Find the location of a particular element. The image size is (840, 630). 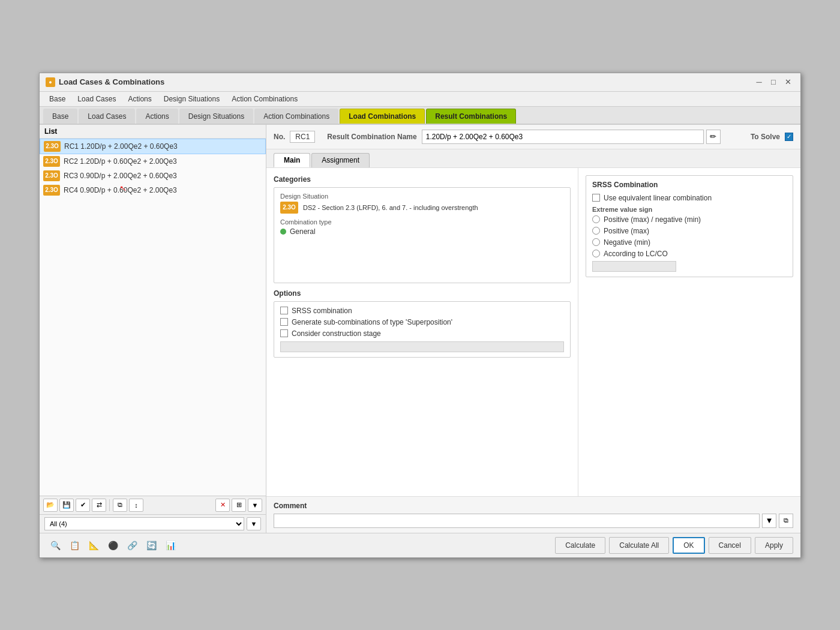

tab-load-cases: Load Cases is located at coordinates (107, 116).